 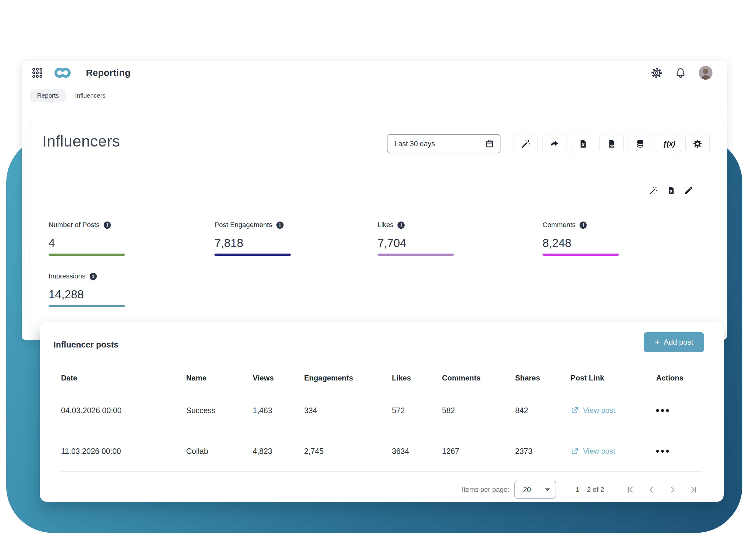 What do you see at coordinates (630, 489) in the screenshot?
I see `first-page-icon` at bounding box center [630, 489].